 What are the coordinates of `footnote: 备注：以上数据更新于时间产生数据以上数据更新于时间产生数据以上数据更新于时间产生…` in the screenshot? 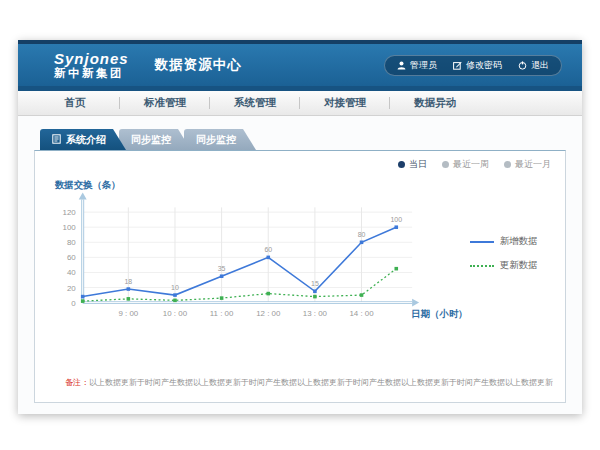 It's located at (309, 382).